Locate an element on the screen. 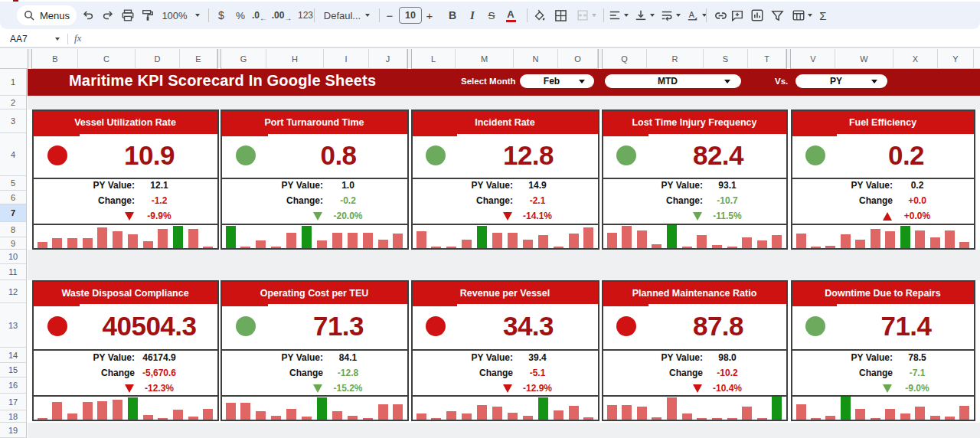 This screenshot has height=438, width=980. kpi-value: 12.8 is located at coordinates (528, 155).